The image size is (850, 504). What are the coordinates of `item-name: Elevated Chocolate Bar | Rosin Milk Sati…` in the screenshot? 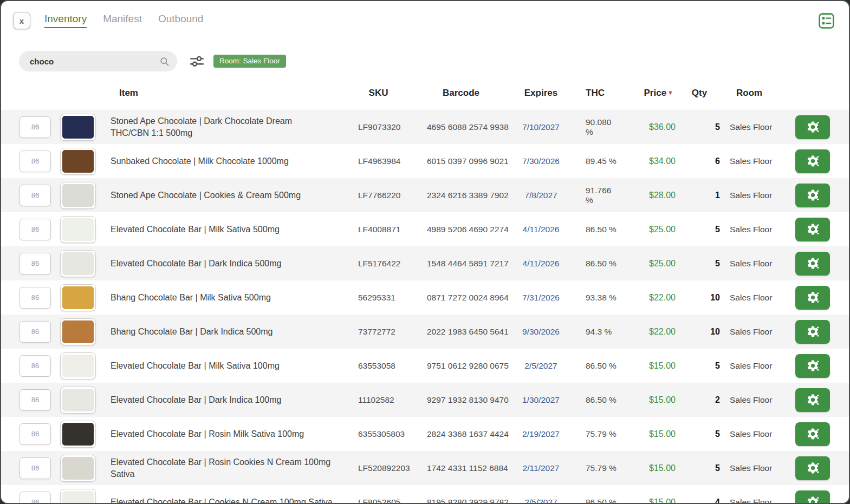 It's located at (224, 434).